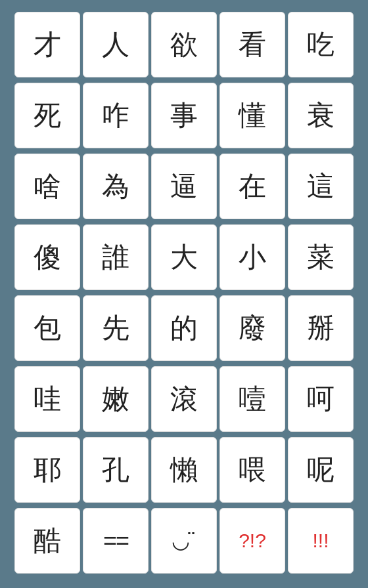 This screenshot has width=368, height=588. What do you see at coordinates (252, 116) in the screenshot?
I see `cell-text-c9: 懂` at bounding box center [252, 116].